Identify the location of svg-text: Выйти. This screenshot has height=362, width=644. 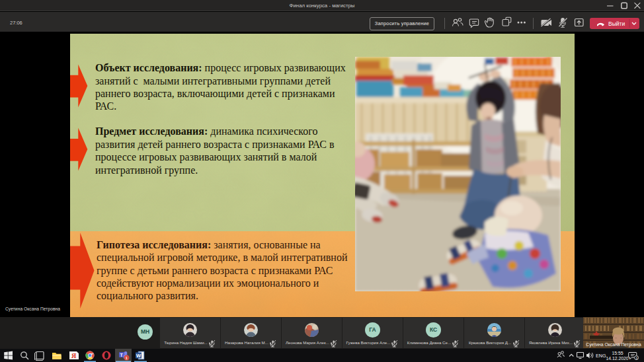
(616, 24).